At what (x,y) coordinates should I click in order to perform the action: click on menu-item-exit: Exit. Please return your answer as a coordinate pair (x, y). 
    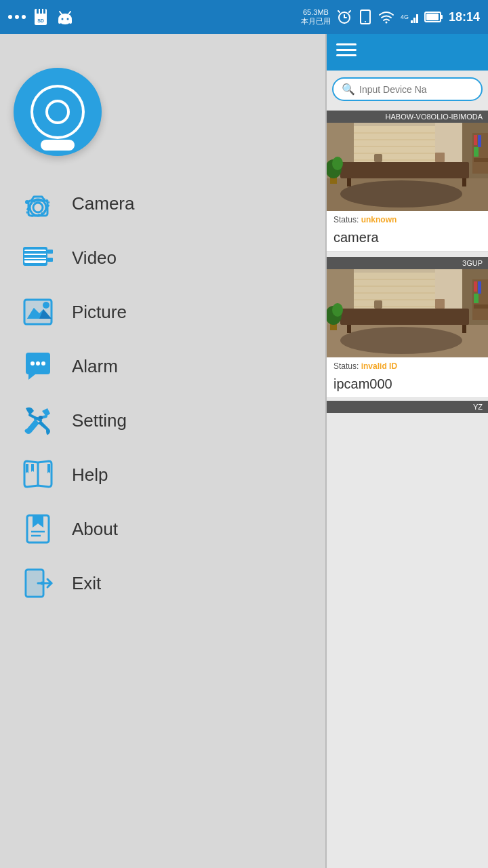
    Looking at the image, I should click on (163, 583).